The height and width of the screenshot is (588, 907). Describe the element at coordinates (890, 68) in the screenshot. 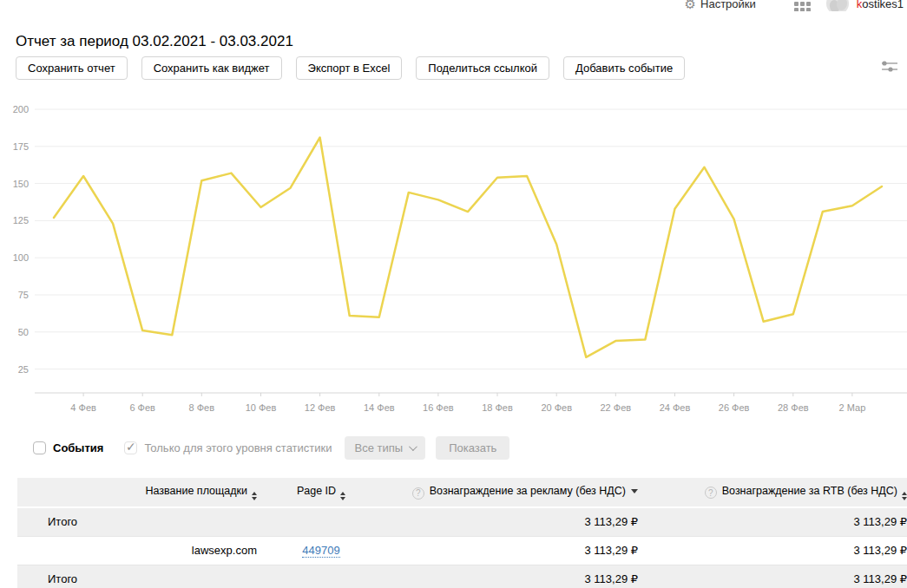

I see `chart-settings-icon` at that location.